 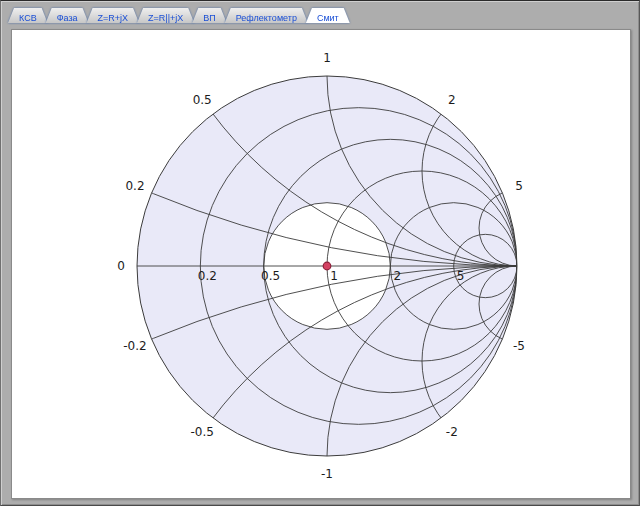 I want to click on tab-shape: Смит, so click(x=328, y=16).